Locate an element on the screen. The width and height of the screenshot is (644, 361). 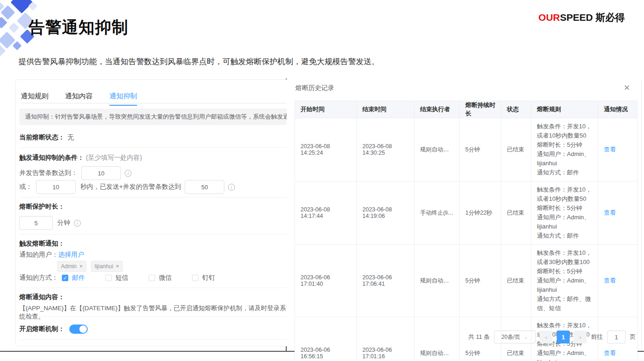
method-dingtalk-label: 钉钉 is located at coordinates (209, 278).